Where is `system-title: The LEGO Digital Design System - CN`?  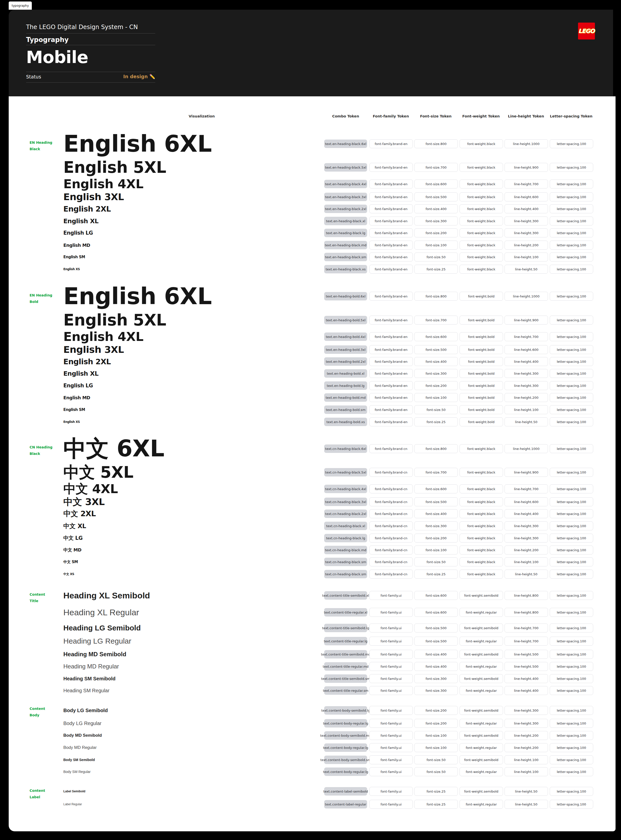 system-title: The LEGO Digital Design System - CN is located at coordinates (91, 27).